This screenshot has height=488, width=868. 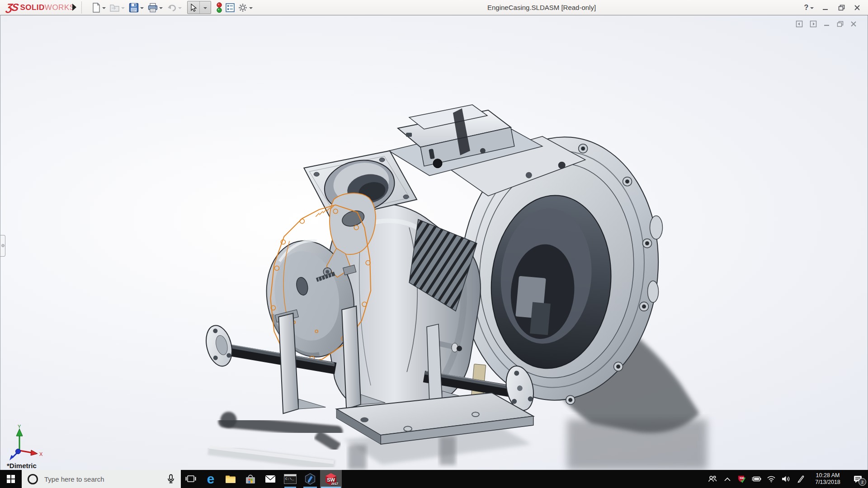 I want to click on system-tray: SW, so click(x=786, y=479).